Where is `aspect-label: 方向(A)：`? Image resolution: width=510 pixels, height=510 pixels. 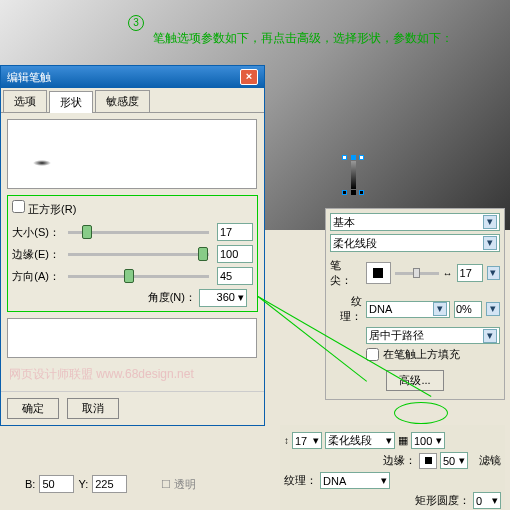 aspect-label: 方向(A)： is located at coordinates (36, 276).